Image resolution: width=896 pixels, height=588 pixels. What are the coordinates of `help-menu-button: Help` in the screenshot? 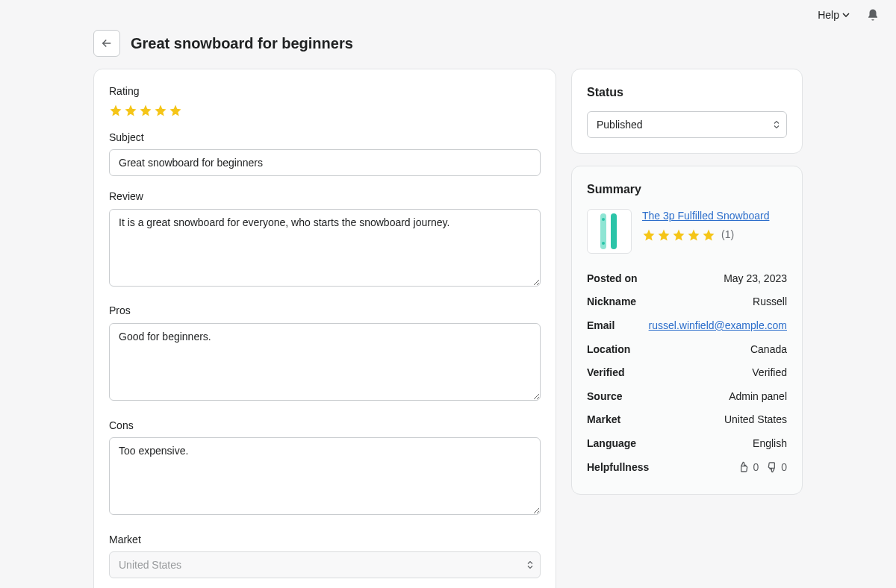 It's located at (833, 15).